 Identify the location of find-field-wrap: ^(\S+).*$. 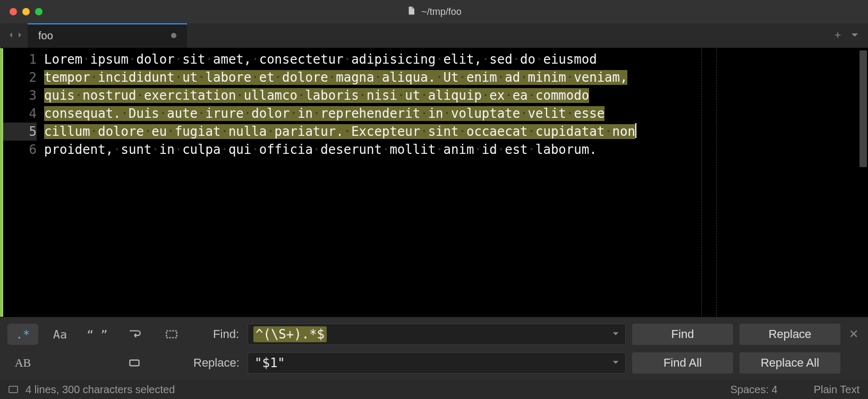
(437, 334).